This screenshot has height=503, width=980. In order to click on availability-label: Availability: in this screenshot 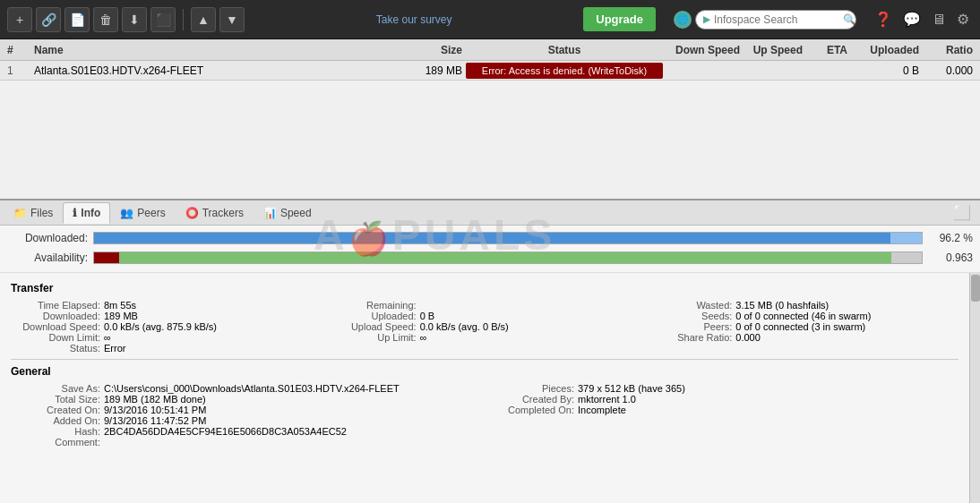, I will do `click(47, 258)`.